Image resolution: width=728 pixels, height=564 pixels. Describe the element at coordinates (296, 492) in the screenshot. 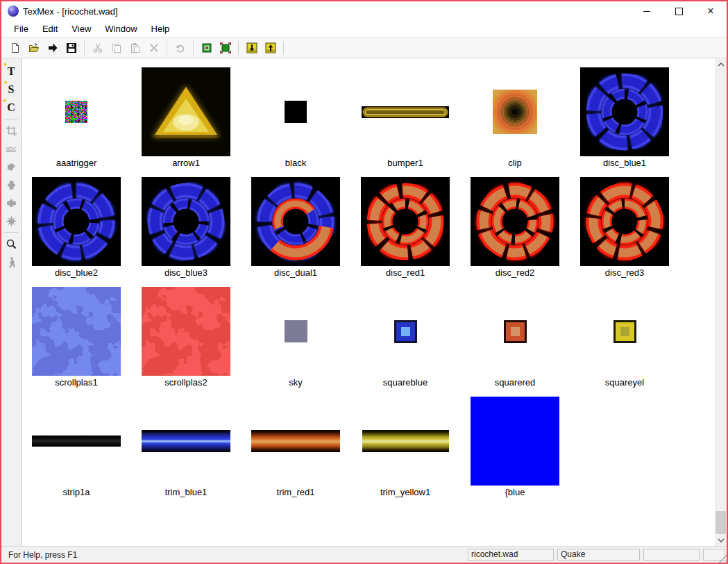

I see `texture-label: trim_red1` at that location.